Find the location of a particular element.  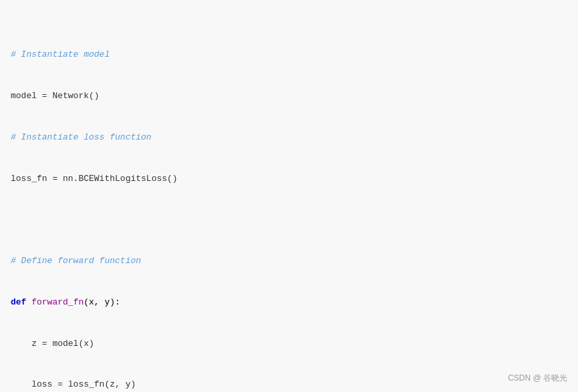

line-comment-3: # Instantiate loss function is located at coordinates (289, 138).